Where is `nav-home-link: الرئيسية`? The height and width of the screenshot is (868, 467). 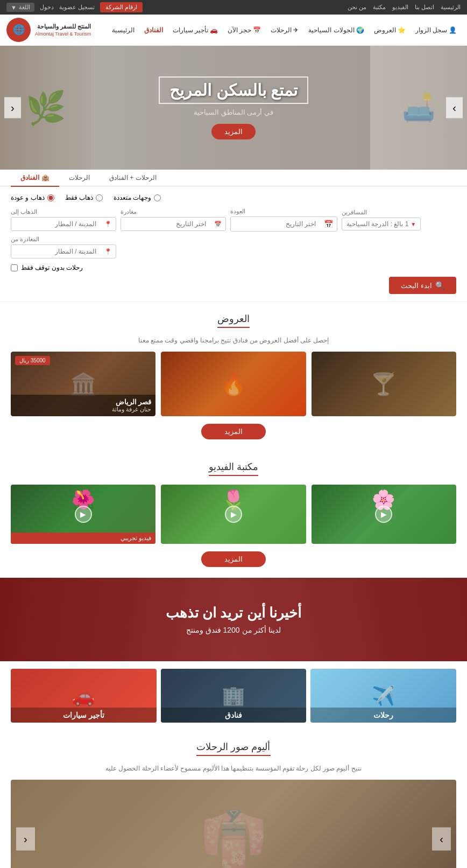 nav-home-link: الرئيسية is located at coordinates (451, 8).